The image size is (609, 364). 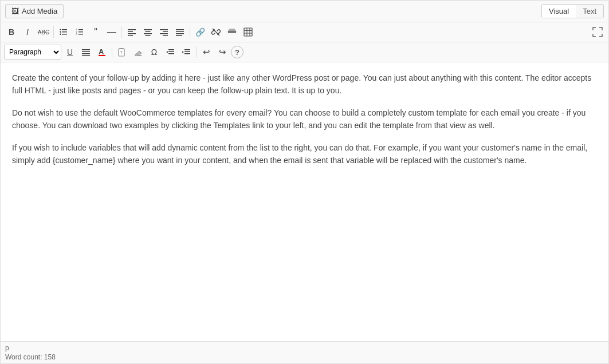 What do you see at coordinates (590, 11) in the screenshot?
I see `tab-text: Text` at bounding box center [590, 11].